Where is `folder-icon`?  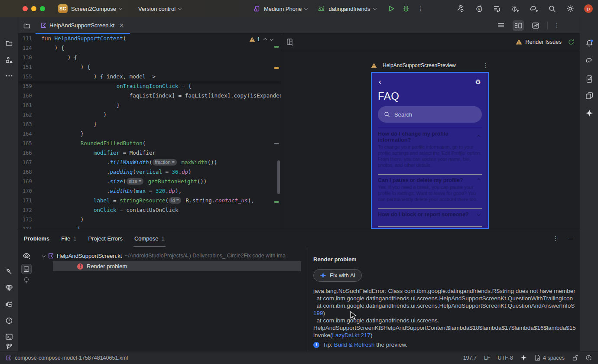 folder-icon is located at coordinates (27, 26).